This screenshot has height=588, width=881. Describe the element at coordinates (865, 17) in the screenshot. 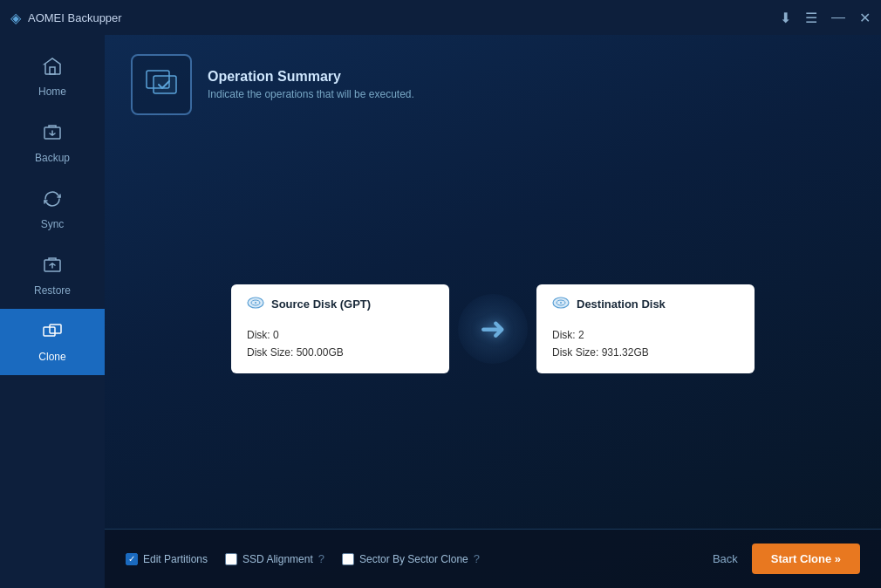

I see `close-icon: ✕` at that location.